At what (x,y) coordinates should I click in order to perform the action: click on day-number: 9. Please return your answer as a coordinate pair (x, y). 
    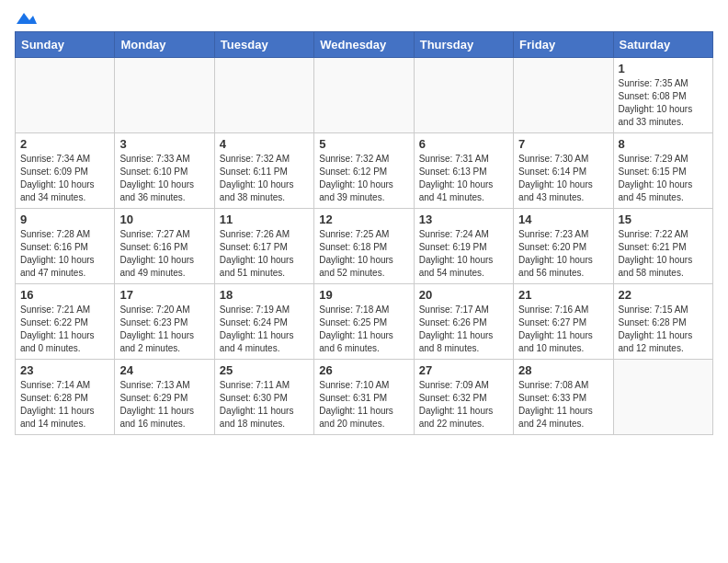
    Looking at the image, I should click on (64, 219).